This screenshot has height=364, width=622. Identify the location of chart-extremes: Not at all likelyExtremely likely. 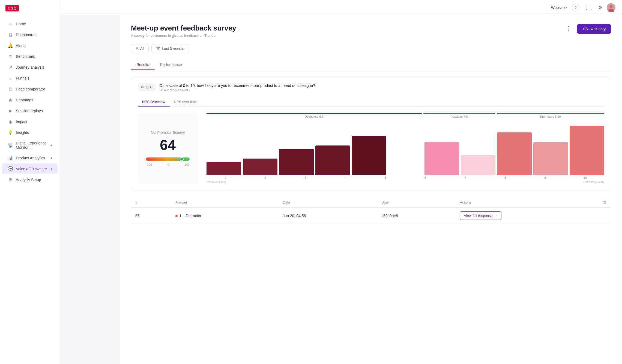
(405, 182).